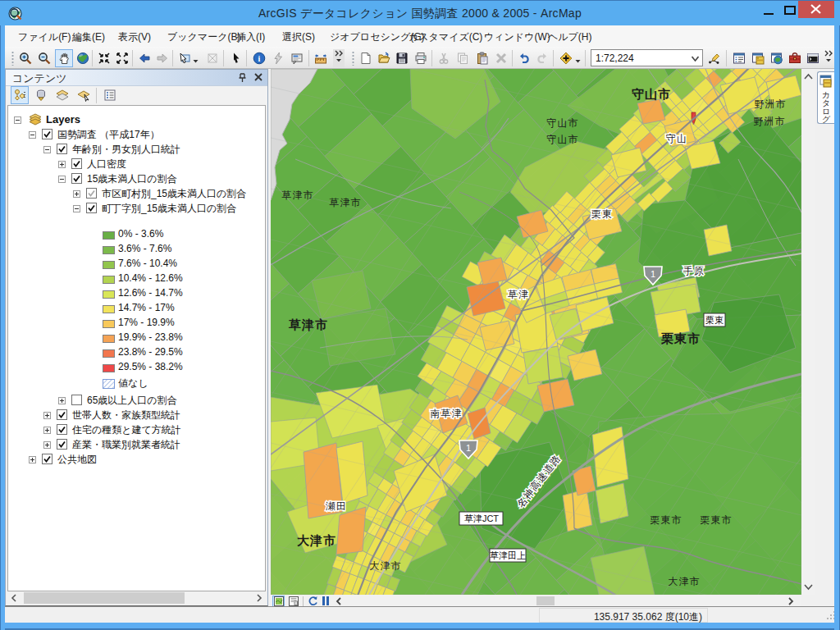 This screenshot has height=630, width=840. I want to click on svg-text: 守山, so click(677, 139).